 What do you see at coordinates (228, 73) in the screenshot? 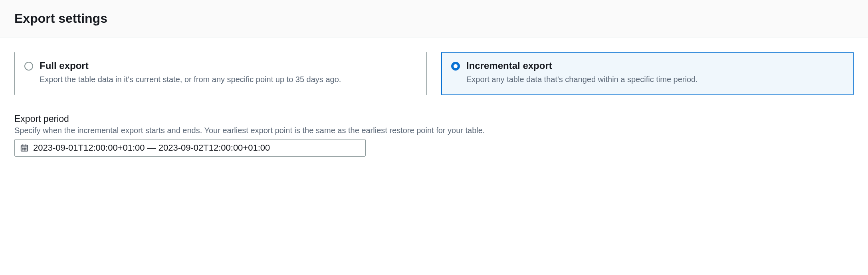
I see `radio-body: Full export Export the table data in it'…` at bounding box center [228, 73].